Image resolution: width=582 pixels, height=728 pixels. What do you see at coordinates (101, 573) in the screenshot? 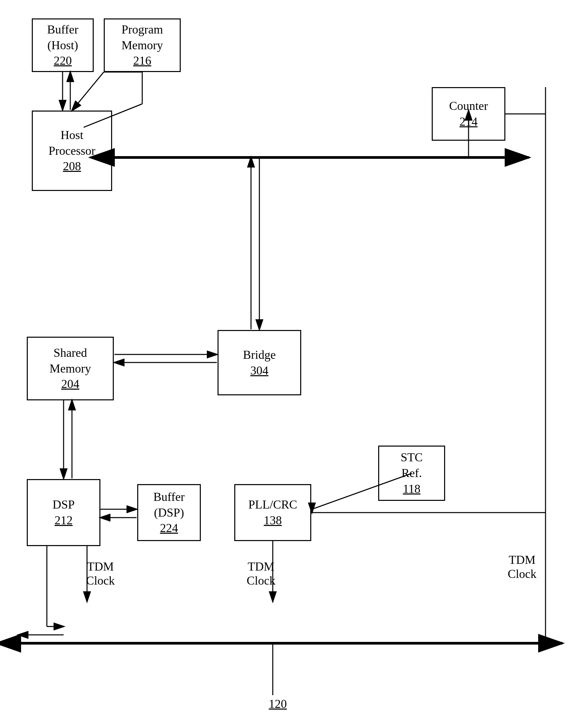
I see `tdm-clock-dsp-label: TDMClock` at bounding box center [101, 573].